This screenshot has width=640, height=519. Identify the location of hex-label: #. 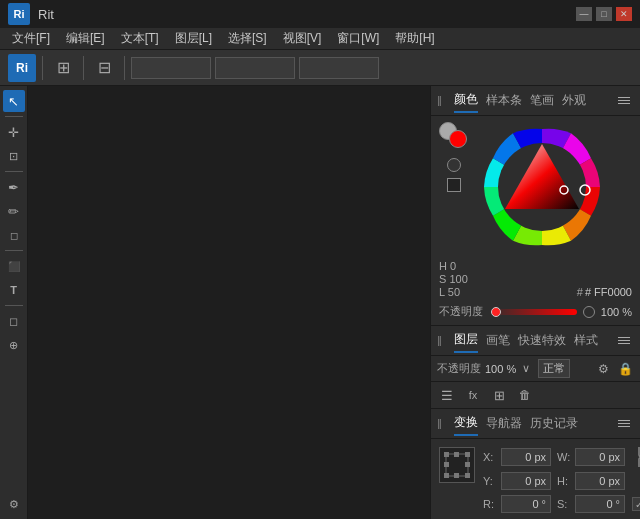
(580, 292).